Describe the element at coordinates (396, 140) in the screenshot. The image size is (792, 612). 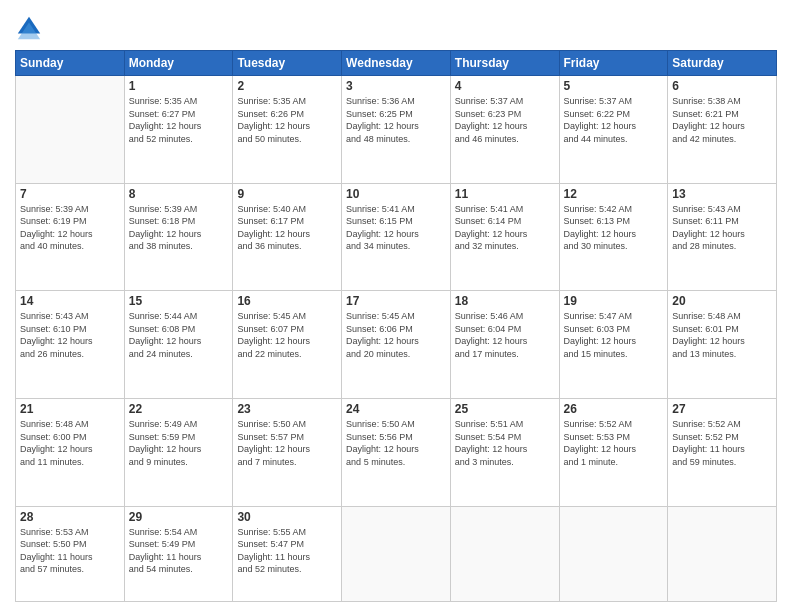
I see `day-detail-line: and 48 minutes.` at that location.